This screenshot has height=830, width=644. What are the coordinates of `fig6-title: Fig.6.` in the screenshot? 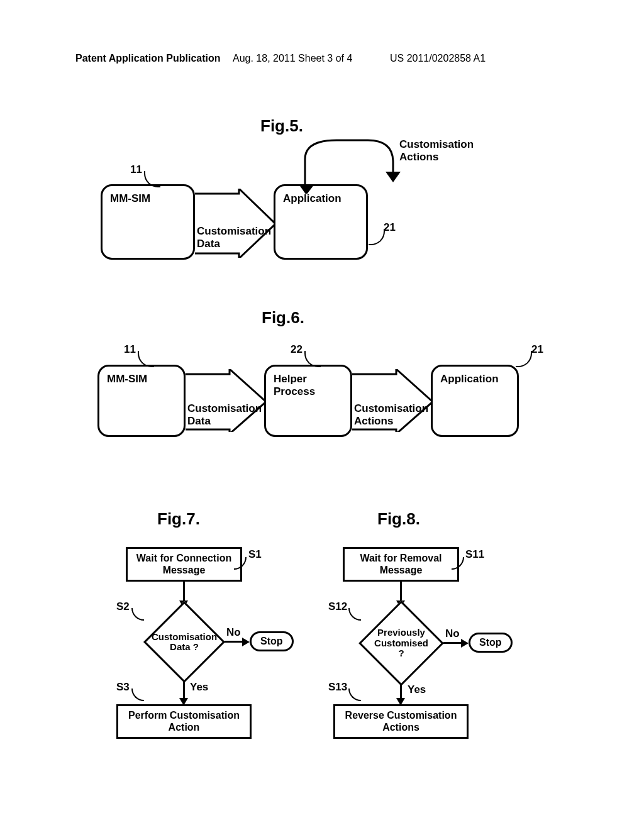 It's located at (283, 318).